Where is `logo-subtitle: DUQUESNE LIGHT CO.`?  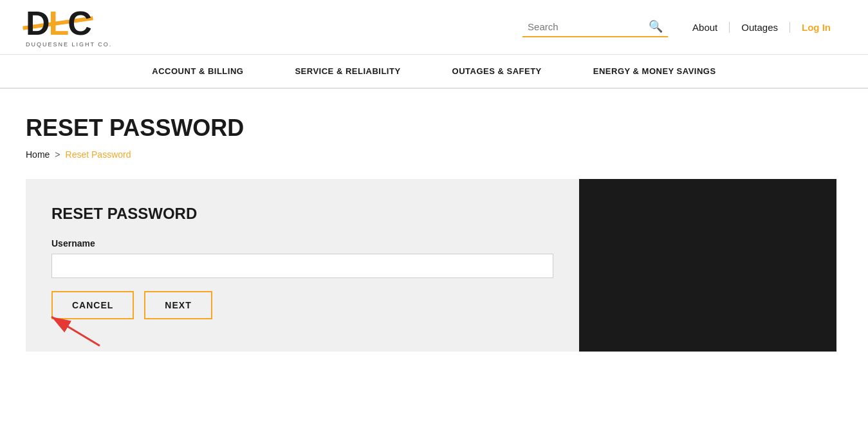
logo-subtitle: DUQUESNE LIGHT CO. is located at coordinates (69, 44).